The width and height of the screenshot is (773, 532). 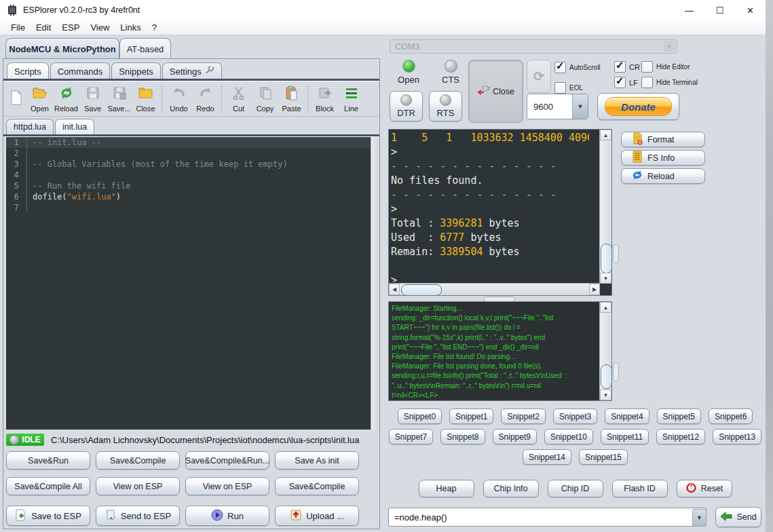 What do you see at coordinates (28, 71) in the screenshot?
I see `tab-scripts: Scripts` at bounding box center [28, 71].